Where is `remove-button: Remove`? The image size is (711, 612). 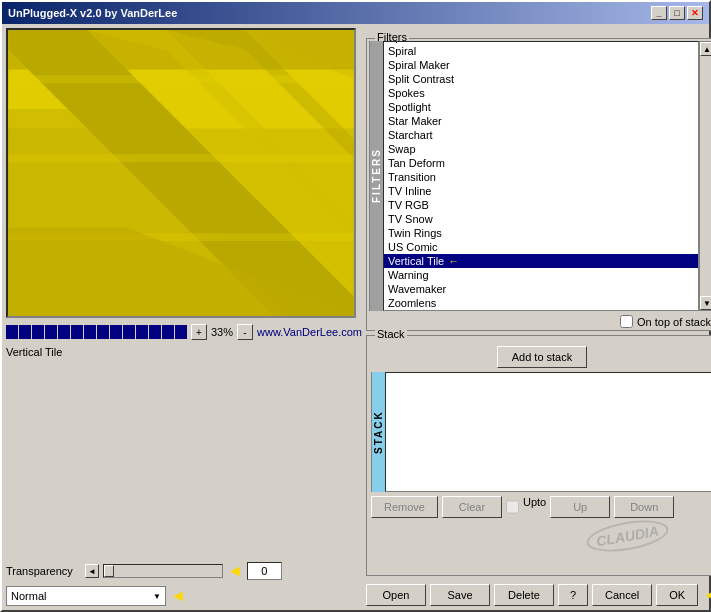
remove-button: Remove is located at coordinates (404, 507).